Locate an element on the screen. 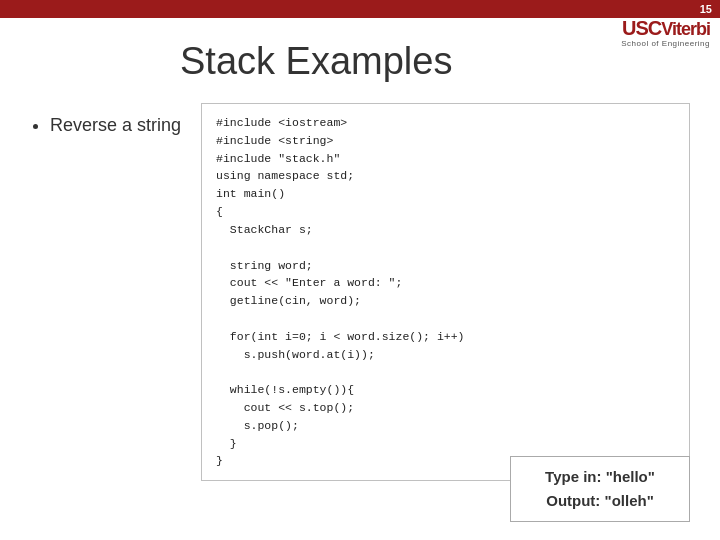 Image resolution: width=720 pixels, height=540 pixels. bullet-item: Reverse a string is located at coordinates (116, 126).